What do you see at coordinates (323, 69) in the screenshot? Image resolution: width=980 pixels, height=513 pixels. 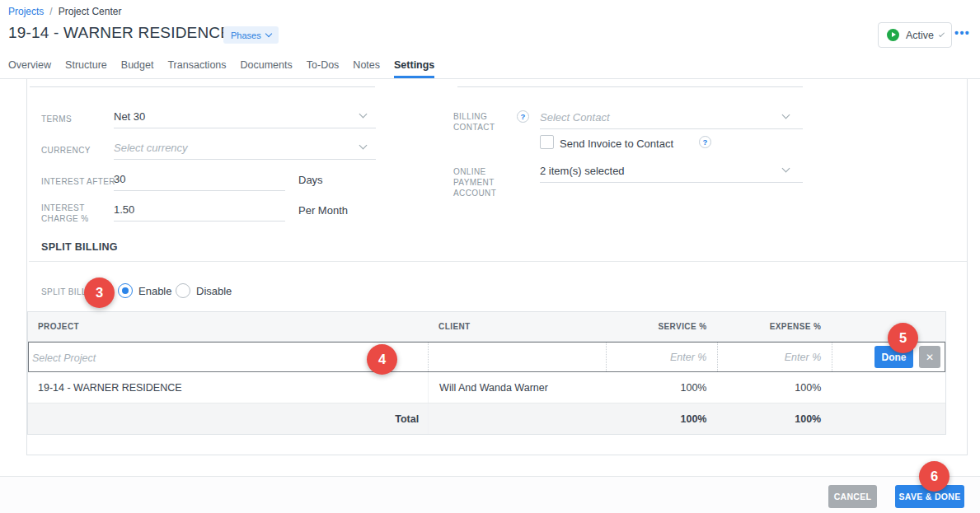 I see `tab-to-dos: To-Dos` at bounding box center [323, 69].